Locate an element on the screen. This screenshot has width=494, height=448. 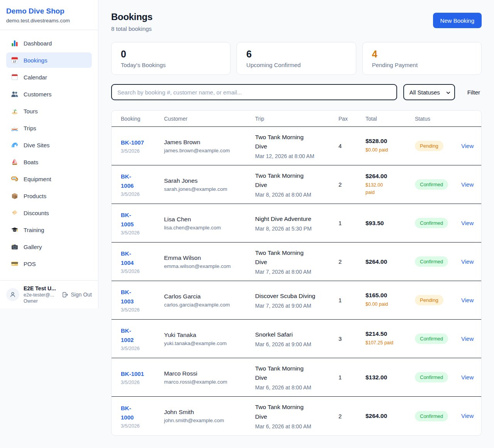
customer-name: Marco Rossi is located at coordinates (210, 374).